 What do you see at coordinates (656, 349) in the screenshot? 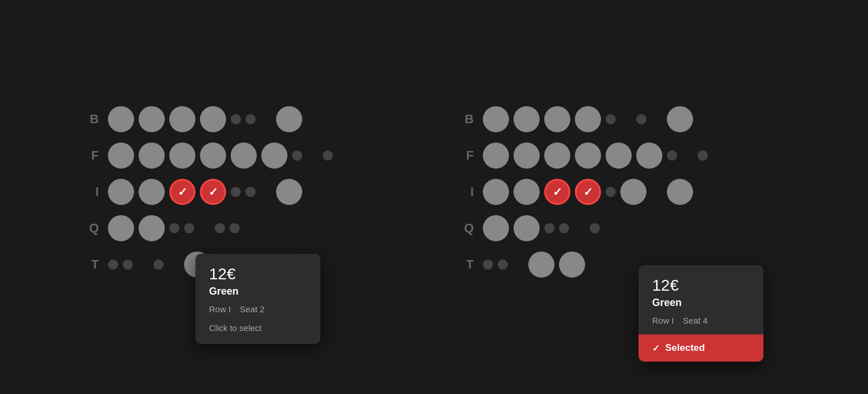
I see `check-icon: ✓` at bounding box center [656, 349].